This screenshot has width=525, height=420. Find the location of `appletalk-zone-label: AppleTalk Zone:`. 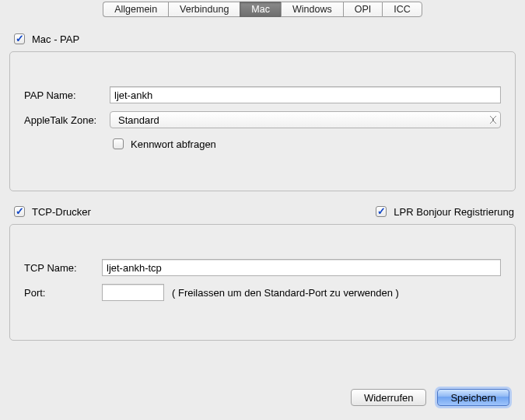

appletalk-zone-label: AppleTalk Zone: is located at coordinates (67, 120).